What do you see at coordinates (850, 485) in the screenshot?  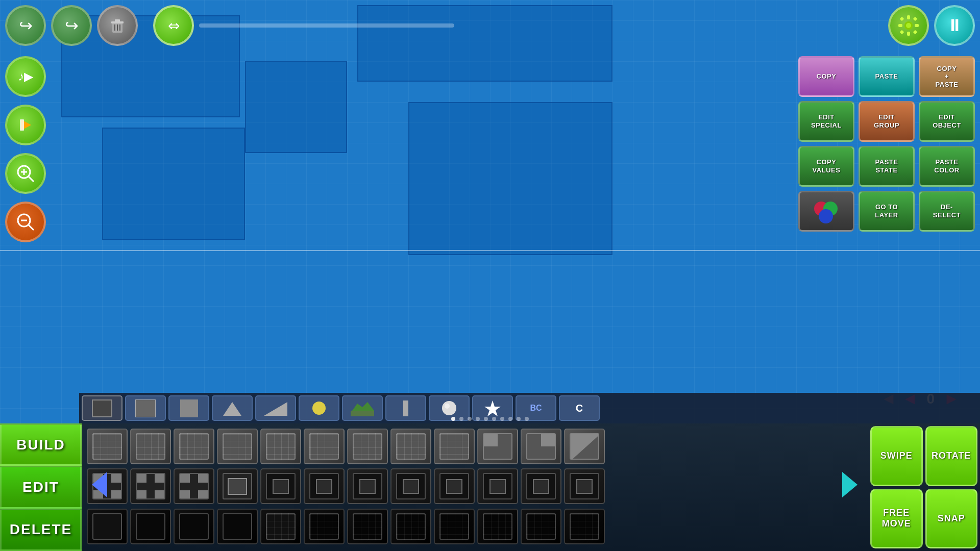 I see `blocks-page-next` at bounding box center [850, 485].